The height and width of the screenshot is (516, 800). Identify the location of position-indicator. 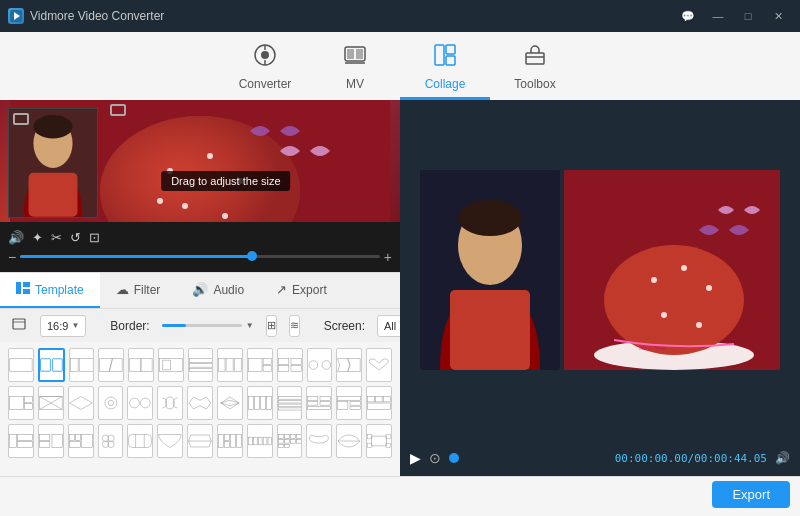
(454, 458).